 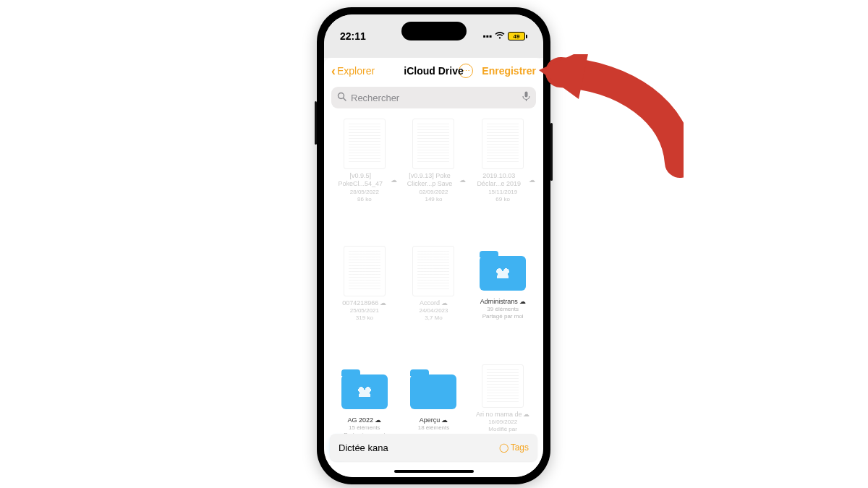 I want to click on cellular-signal-icon: ▪▪▪, so click(x=488, y=36).